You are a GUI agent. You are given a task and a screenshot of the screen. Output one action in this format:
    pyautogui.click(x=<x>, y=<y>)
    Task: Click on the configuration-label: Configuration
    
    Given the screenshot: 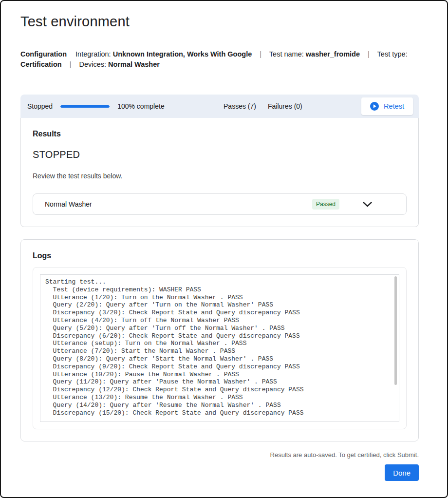 What is the action you would take?
    pyautogui.click(x=44, y=54)
    